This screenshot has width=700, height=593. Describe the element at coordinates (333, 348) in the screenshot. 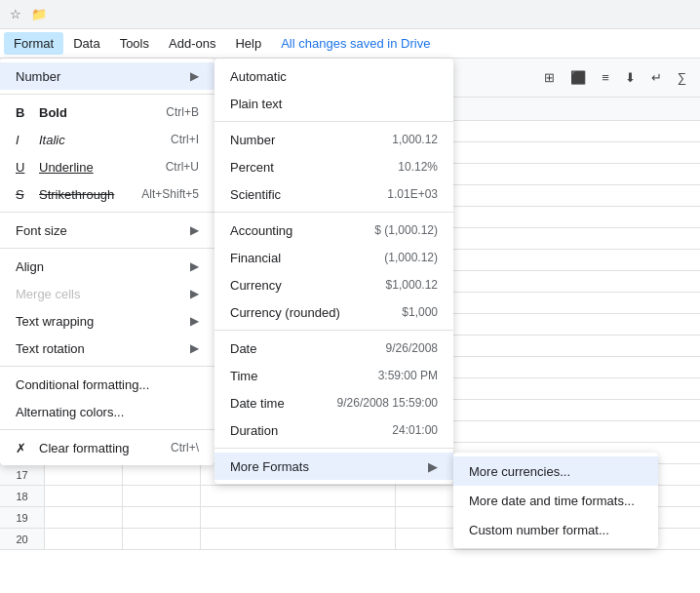

I see `number-date: Date 9/26/2008` at that location.